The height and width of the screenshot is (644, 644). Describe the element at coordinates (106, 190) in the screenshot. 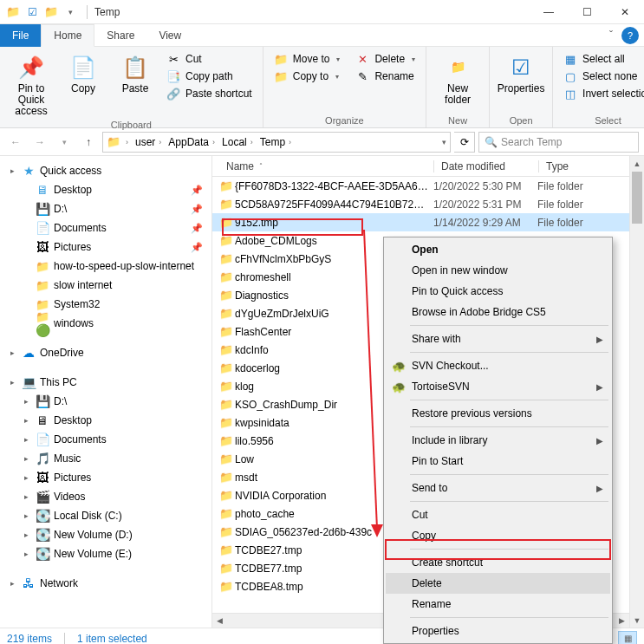

I see `nav-item: 🖥Desktop📌` at that location.